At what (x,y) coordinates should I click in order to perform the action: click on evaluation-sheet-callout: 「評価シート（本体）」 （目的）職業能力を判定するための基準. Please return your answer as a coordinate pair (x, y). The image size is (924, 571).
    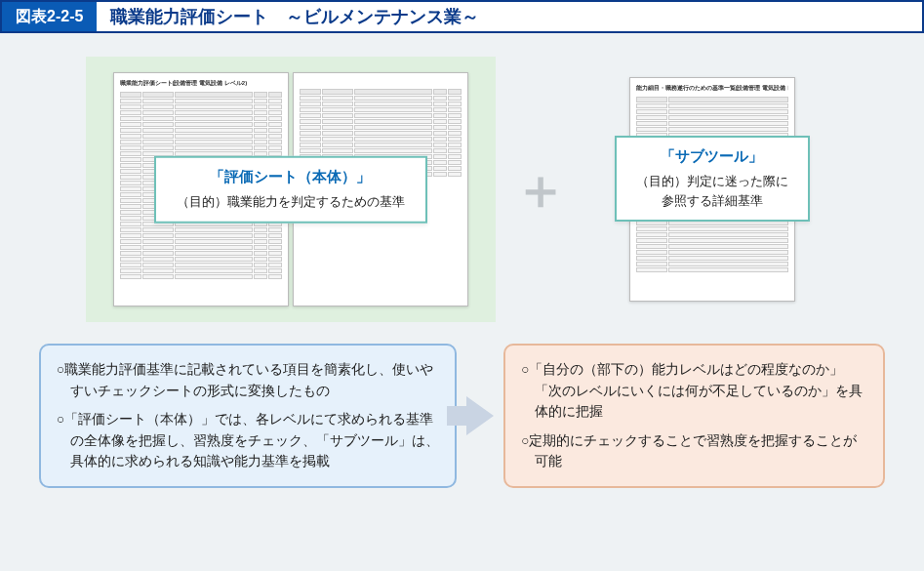
    Looking at the image, I should click on (291, 189).